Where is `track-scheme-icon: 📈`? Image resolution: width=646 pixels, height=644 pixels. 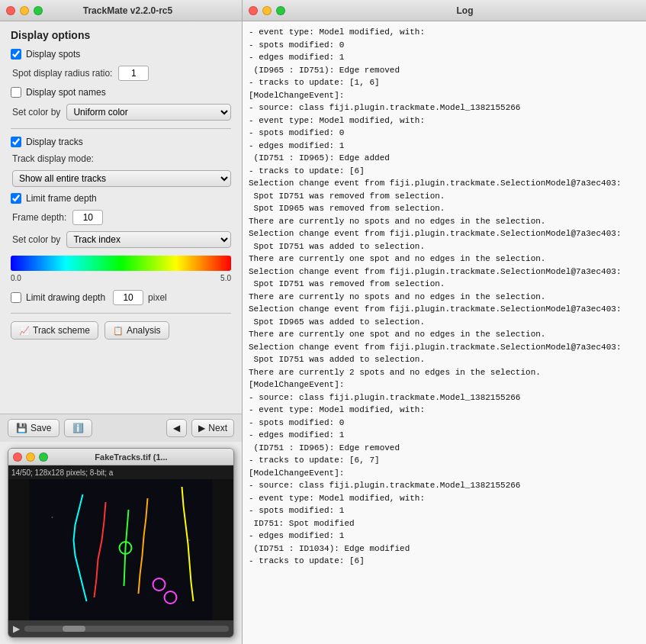
track-scheme-icon: 📈 is located at coordinates (24, 331).